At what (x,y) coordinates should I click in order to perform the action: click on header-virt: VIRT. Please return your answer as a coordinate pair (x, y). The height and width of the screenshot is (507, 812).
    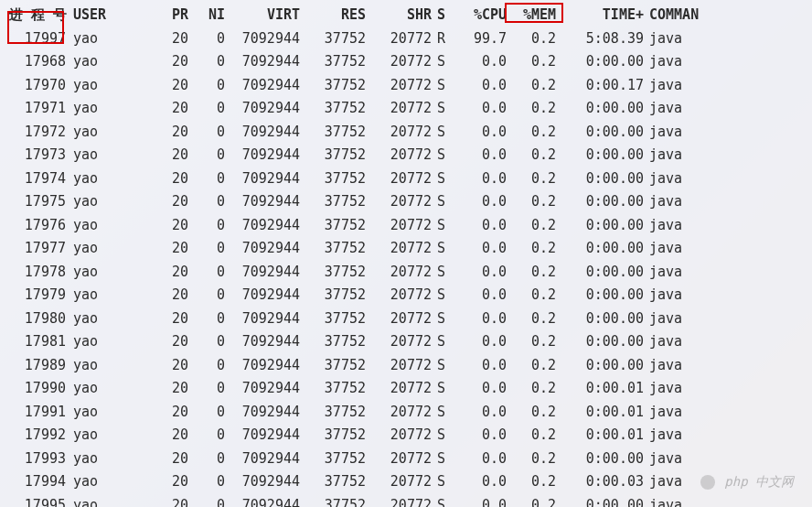
    Looking at the image, I should click on (262, 16).